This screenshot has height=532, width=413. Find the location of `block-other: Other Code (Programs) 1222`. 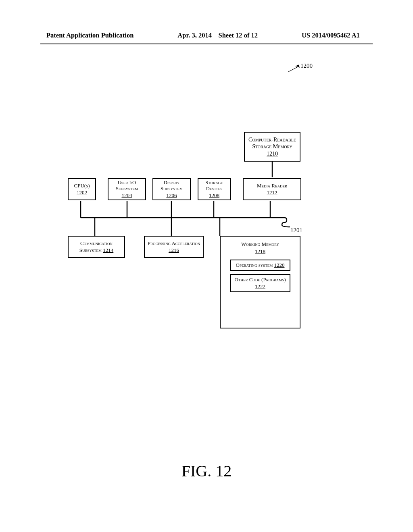

block-other: Other Code (Programs) 1222 is located at coordinates (260, 283).